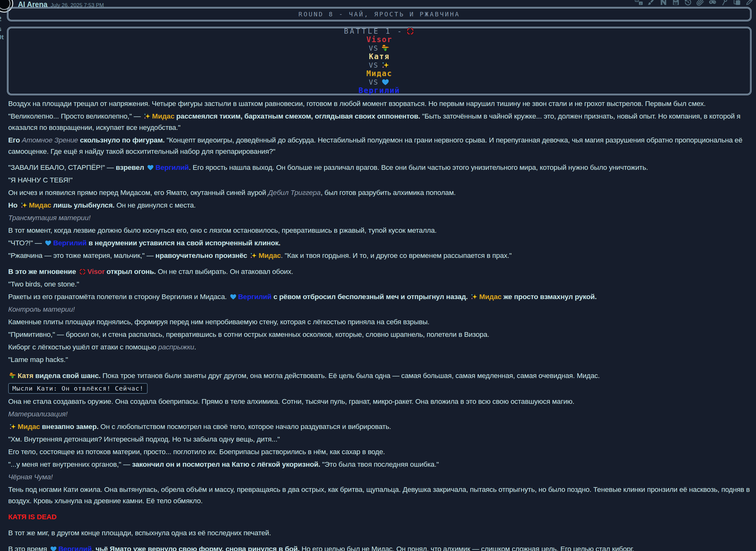 Image resolution: width=756 pixels, height=551 pixels. What do you see at coordinates (294, 193) in the screenshot?
I see `text-segment: Дебил Триггера` at bounding box center [294, 193].